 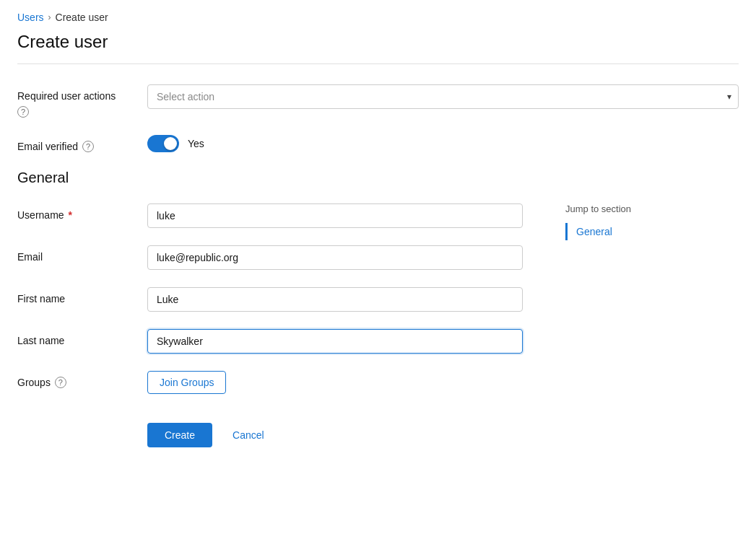 I want to click on email-control, so click(x=335, y=258).